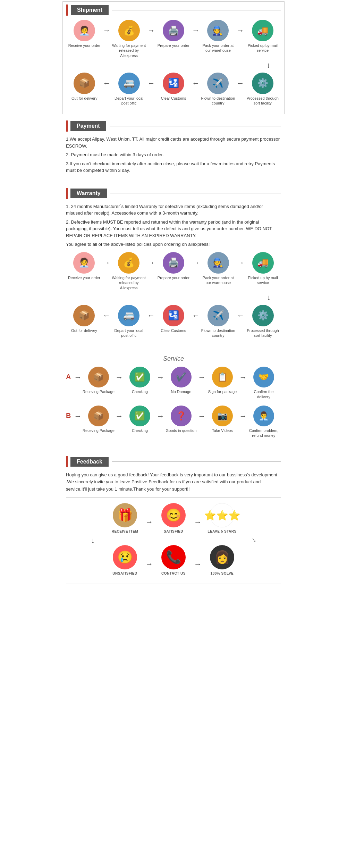  Describe the element at coordinates (129, 89) in the screenshot. I see `flow-item-7: 🚐 Depart your local post offic` at that location.